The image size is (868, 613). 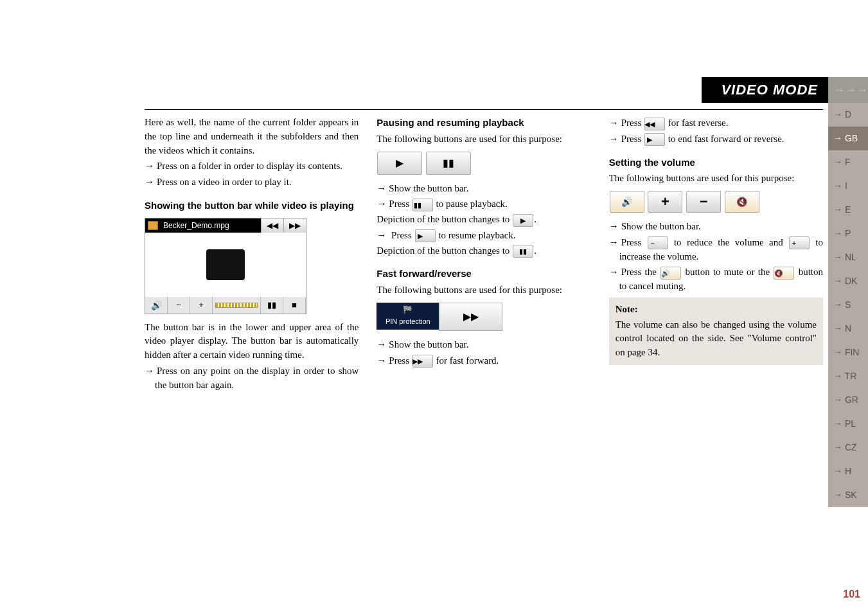 I want to click on tab-sk: → SK, so click(x=848, y=495).